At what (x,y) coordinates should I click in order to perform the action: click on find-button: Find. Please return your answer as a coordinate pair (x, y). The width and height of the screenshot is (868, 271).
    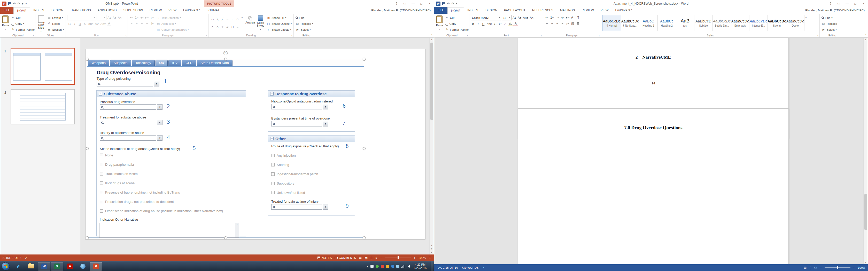
    Looking at the image, I should click on (305, 18).